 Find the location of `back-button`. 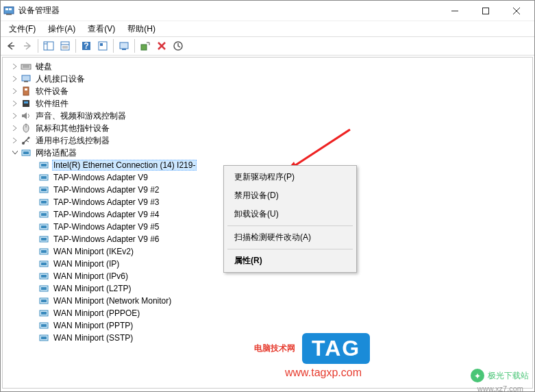

back-button is located at coordinates (11, 46).